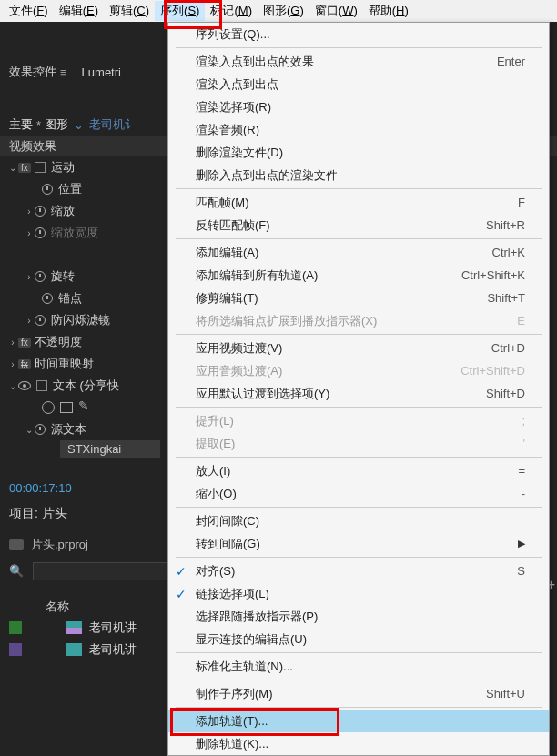 The width and height of the screenshot is (557, 756). What do you see at coordinates (389, 11) in the screenshot?
I see `menu-help: 帮助(H)` at bounding box center [389, 11].